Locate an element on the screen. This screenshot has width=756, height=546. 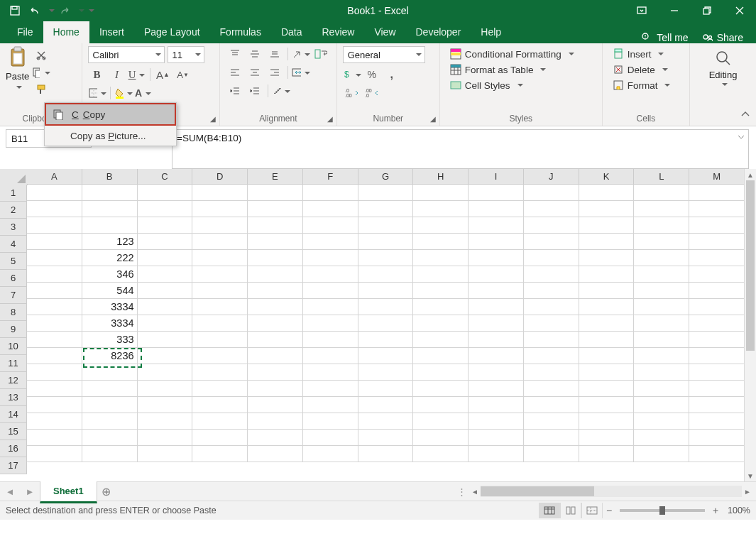
cell-F13 is located at coordinates (331, 389).